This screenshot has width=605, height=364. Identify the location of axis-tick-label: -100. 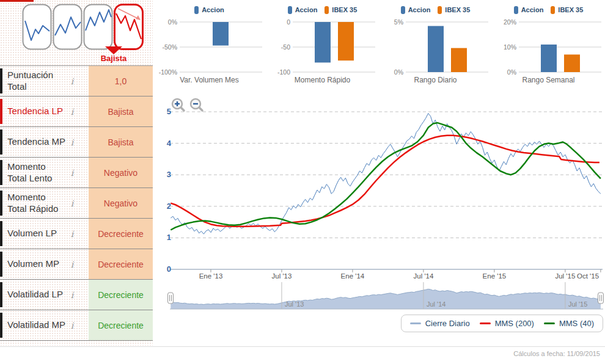
(284, 72).